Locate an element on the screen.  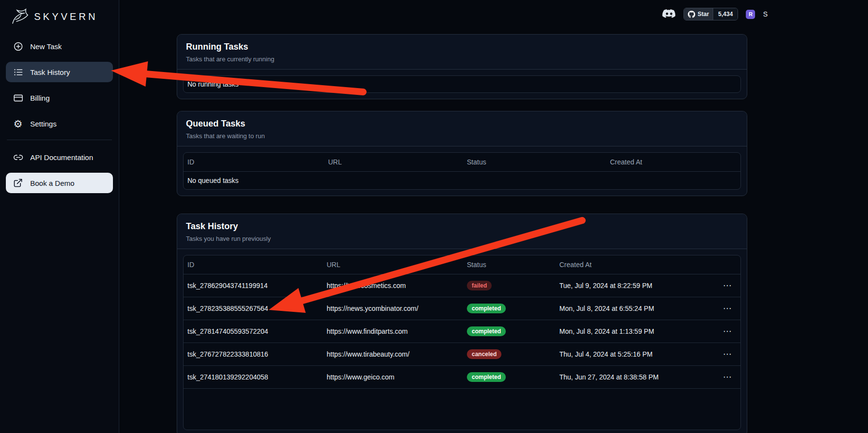
sidebar-item-label: Settings is located at coordinates (43, 124).